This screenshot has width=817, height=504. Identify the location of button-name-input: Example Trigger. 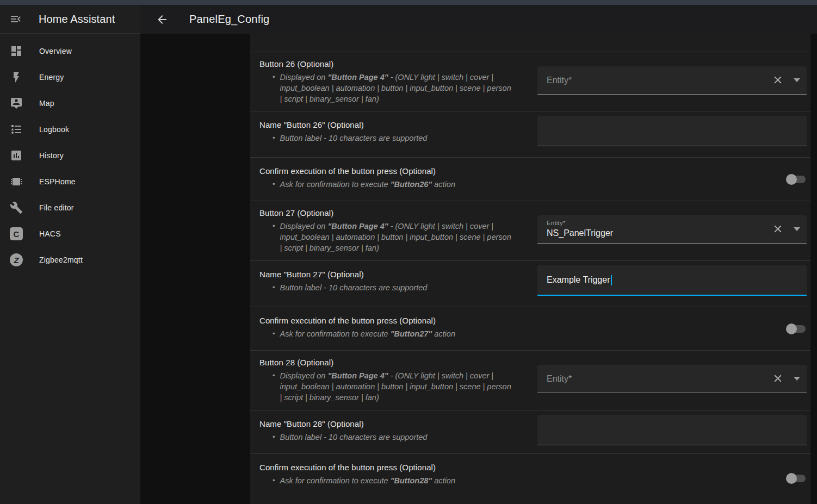
(672, 281).